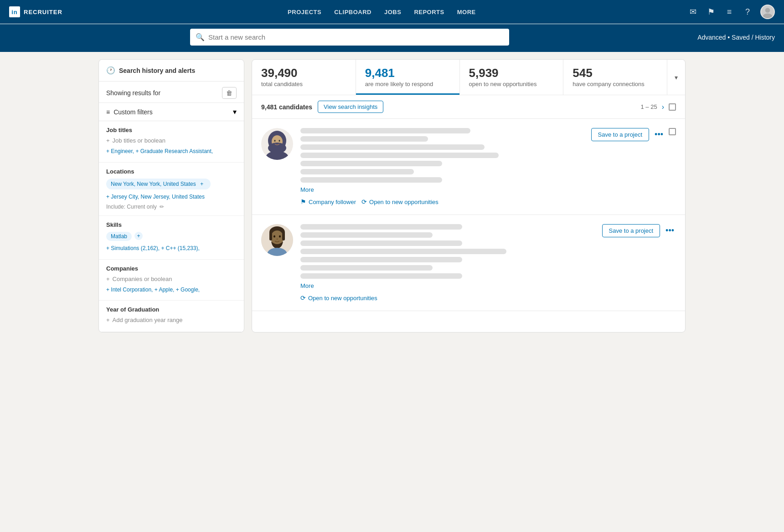  Describe the element at coordinates (364, 202) in the screenshot. I see `open-icon-1: ⟳` at that location.